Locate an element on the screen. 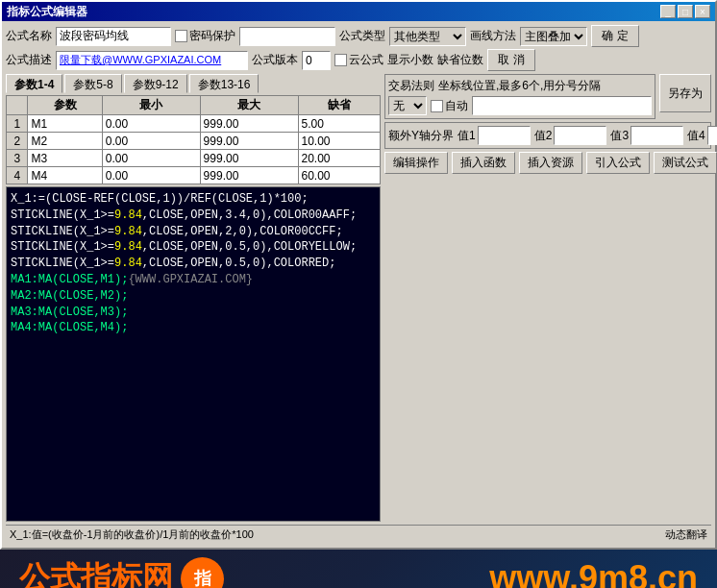  auto-label: 自动 is located at coordinates (457, 106).